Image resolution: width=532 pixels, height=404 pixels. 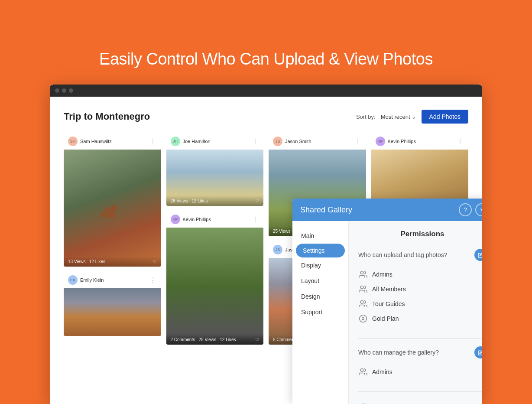 I want to click on manage-question-row: Who can manage the gallery?, so click(x=420, y=352).